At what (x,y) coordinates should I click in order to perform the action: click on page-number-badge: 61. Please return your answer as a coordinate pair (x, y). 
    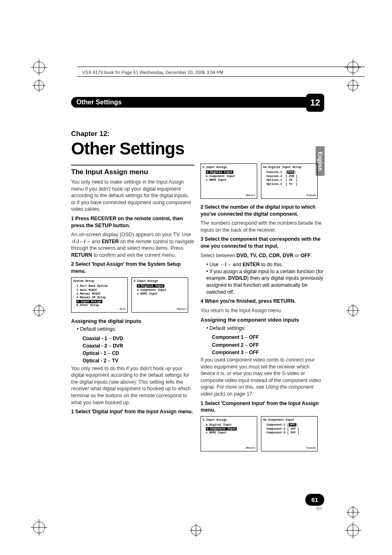
    Looking at the image, I should click on (315, 500).